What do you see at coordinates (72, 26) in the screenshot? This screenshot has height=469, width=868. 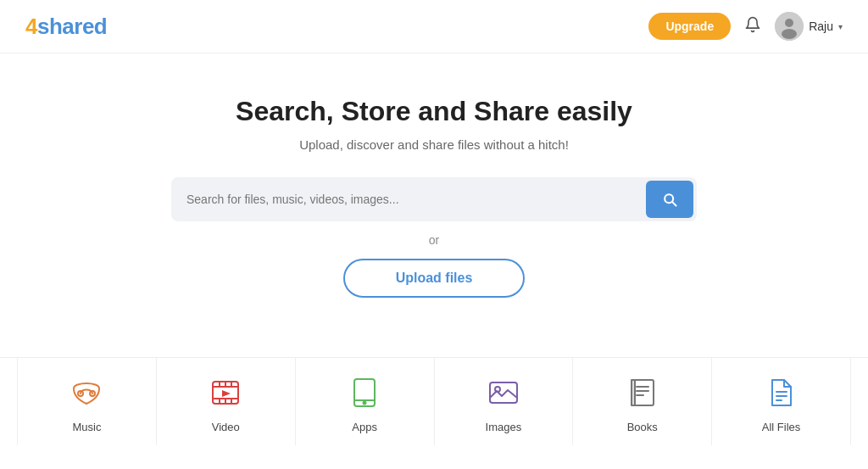 I see `logo-text: shared` at bounding box center [72, 26].